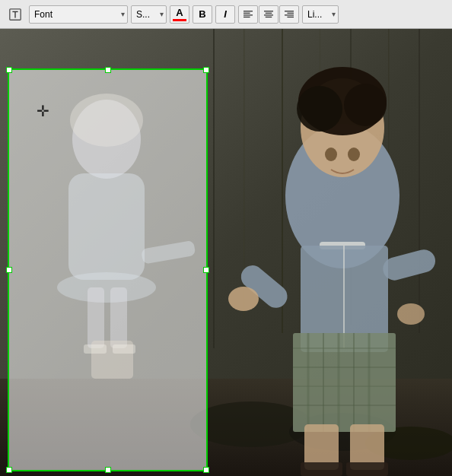  What do you see at coordinates (43, 111) in the screenshot?
I see `move-cursor-icon: ✛` at bounding box center [43, 111].